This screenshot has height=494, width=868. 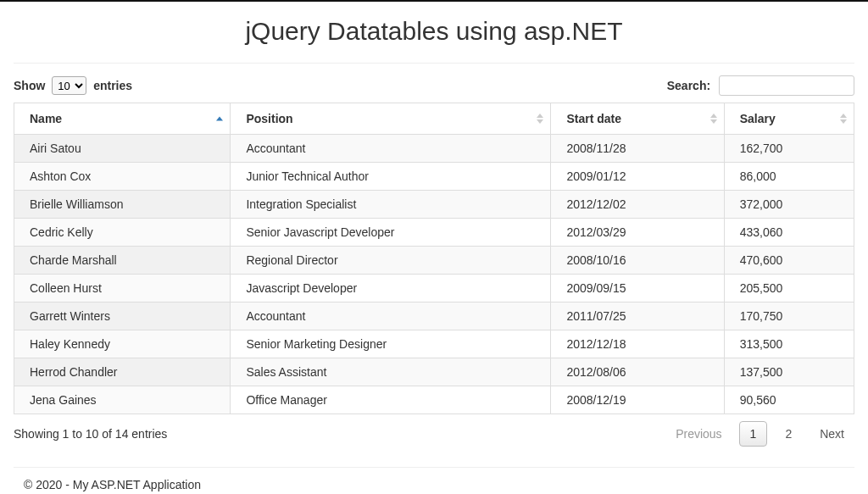 What do you see at coordinates (391, 205) in the screenshot?
I see `table-cell: Integration Specialist` at bounding box center [391, 205].